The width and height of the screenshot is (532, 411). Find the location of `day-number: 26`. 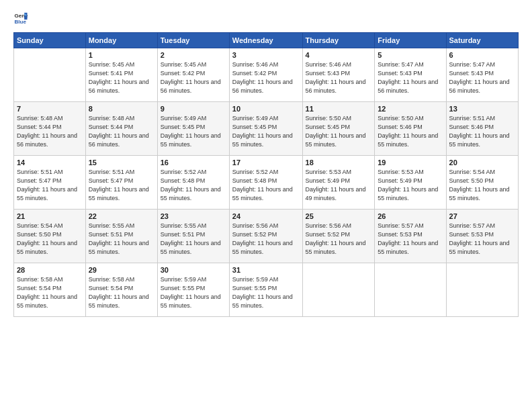

day-number: 26 is located at coordinates (410, 216).